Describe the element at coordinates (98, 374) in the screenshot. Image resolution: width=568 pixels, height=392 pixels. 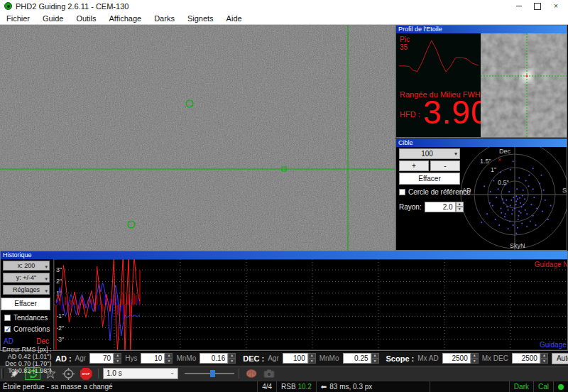
I see `toolbar-separator` at that location.